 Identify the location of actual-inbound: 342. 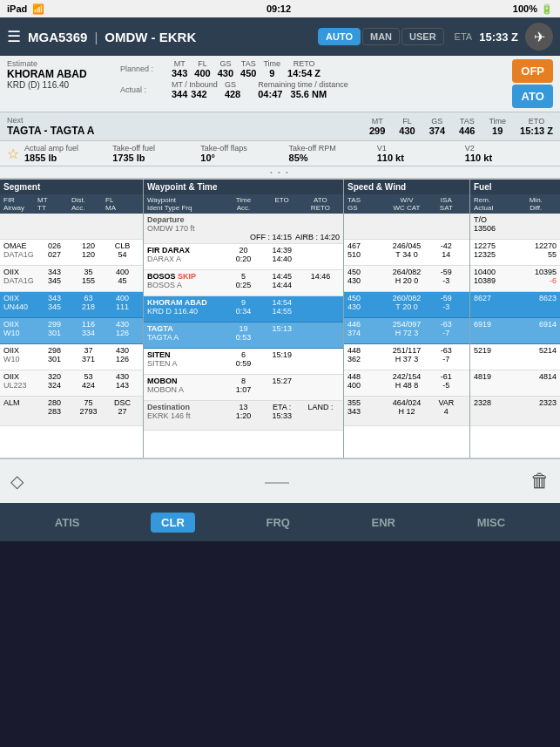
(199, 94).